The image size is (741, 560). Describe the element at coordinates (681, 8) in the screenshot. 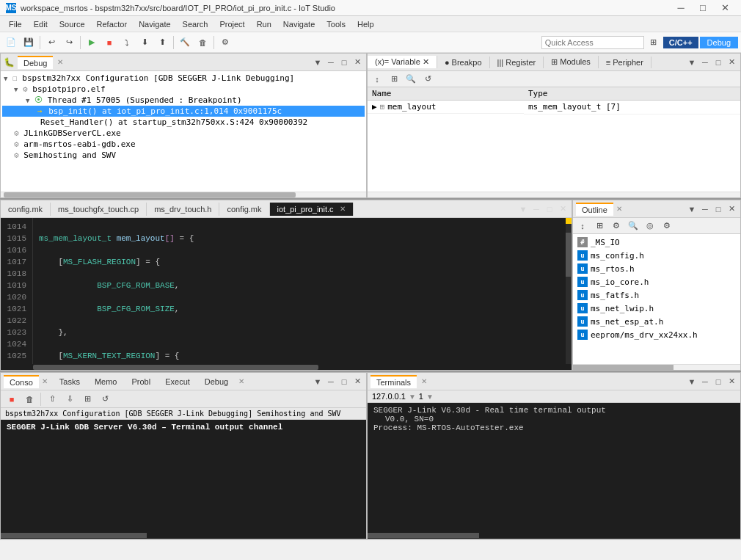

I see `minimize-button: ─` at that location.